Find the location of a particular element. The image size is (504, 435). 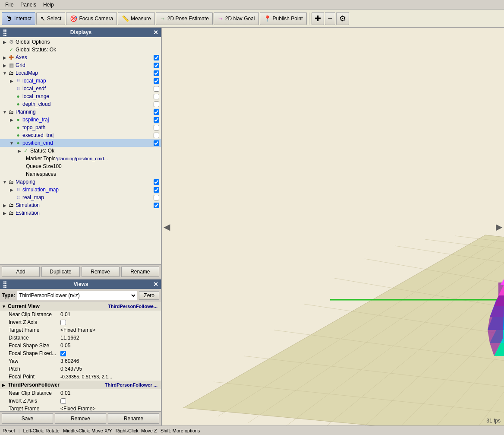

tree-row-local-esdf: ⠿ local_esdf is located at coordinates (80, 89).